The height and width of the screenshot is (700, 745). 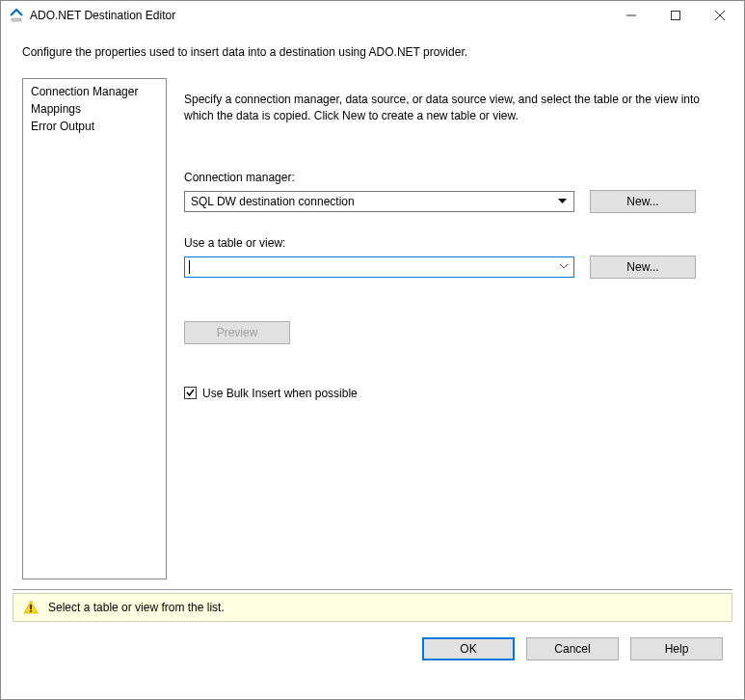 I want to click on new-table-button: New..., so click(x=643, y=267).